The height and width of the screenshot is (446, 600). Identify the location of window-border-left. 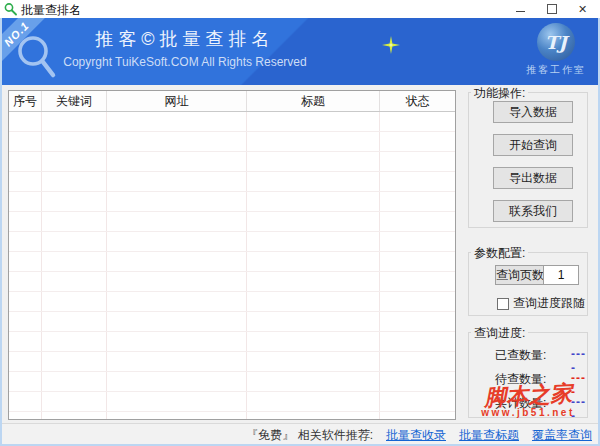
(1, 232).